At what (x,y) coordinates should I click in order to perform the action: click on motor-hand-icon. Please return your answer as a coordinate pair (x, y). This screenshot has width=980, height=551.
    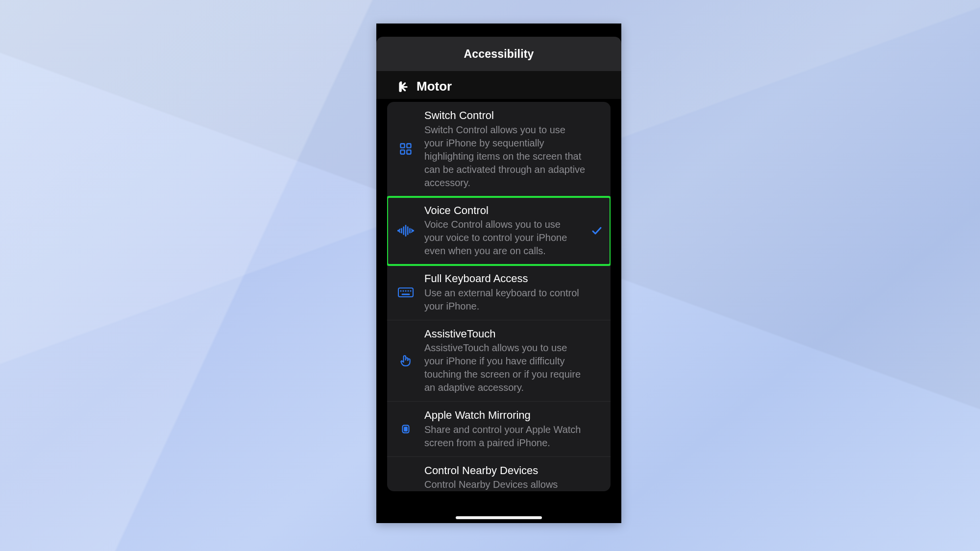
    Looking at the image, I should click on (403, 87).